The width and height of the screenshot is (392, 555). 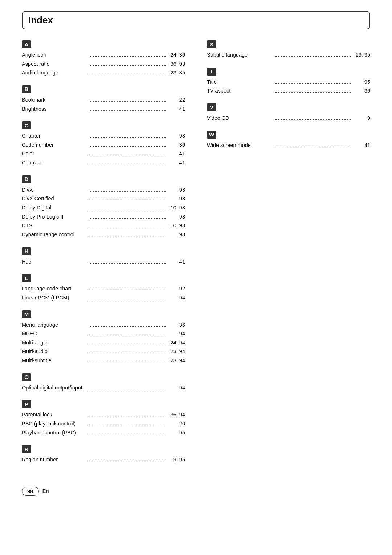 I want to click on entry-label: Linear PCM (LPCM), so click(x=54, y=298).